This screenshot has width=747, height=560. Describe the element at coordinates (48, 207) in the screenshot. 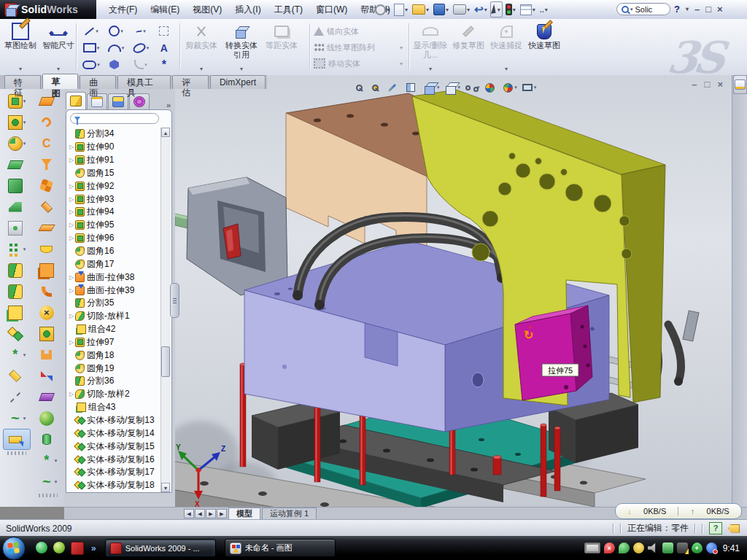

I see `planar-surface-icon: ▾` at that location.